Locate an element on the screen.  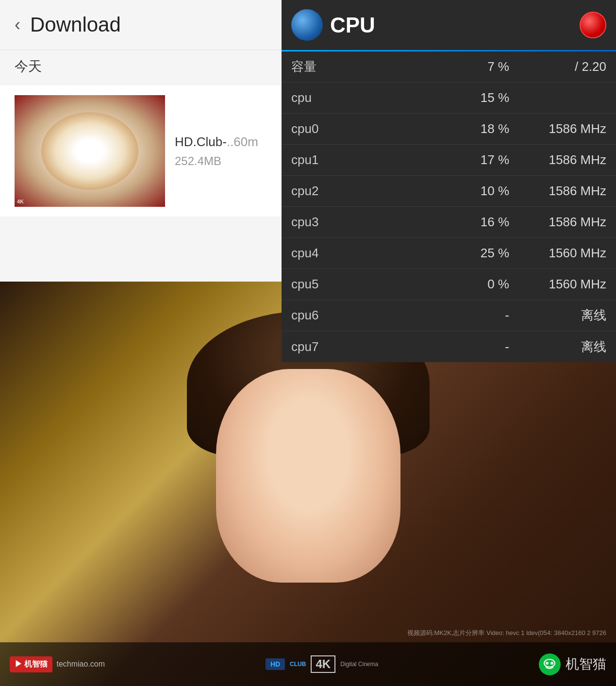
cpu-row-value: 18 % is located at coordinates (434, 129).